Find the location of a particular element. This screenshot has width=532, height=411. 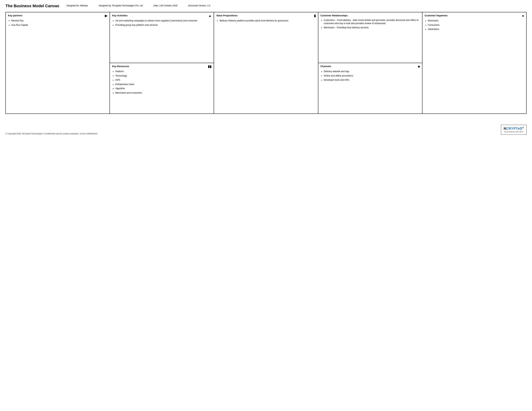

header-meta: Designed for: Meituan Designed by: NCryp… is located at coordinates (138, 6).